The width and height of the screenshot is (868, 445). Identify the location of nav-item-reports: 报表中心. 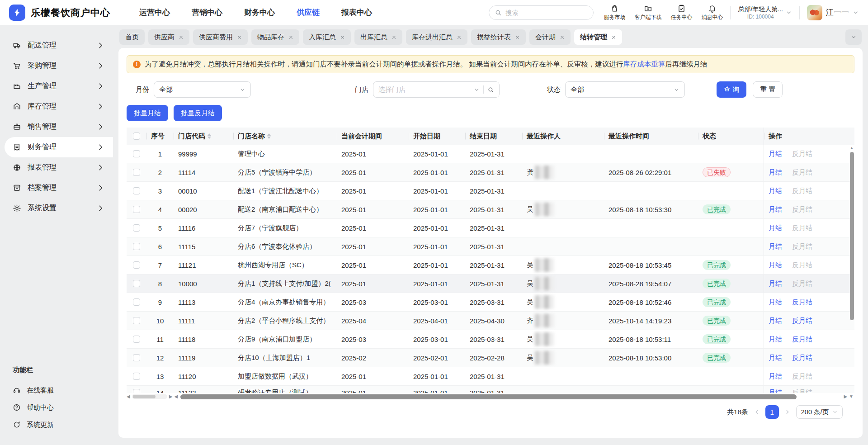
(357, 13).